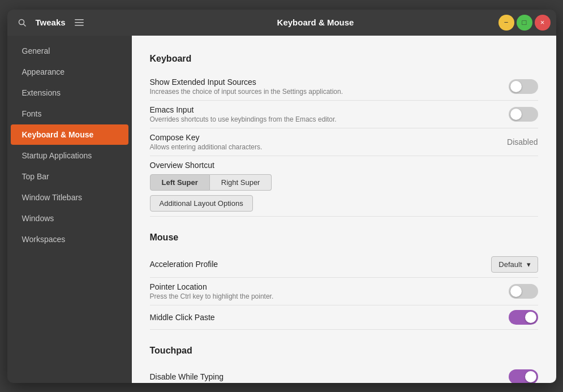  I want to click on pointer-location-info: Pointer Location Press the Ctrl key to h…, so click(212, 291).